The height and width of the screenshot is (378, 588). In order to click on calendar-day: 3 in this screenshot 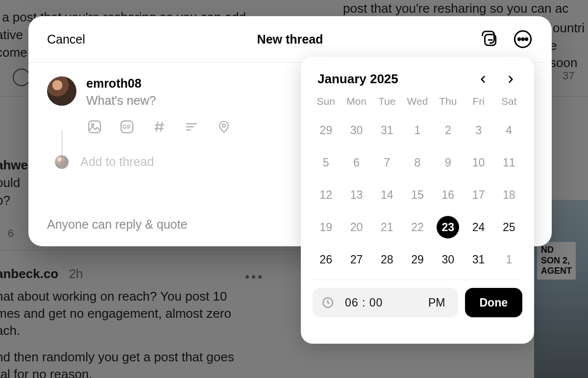, I will do `click(479, 130)`.